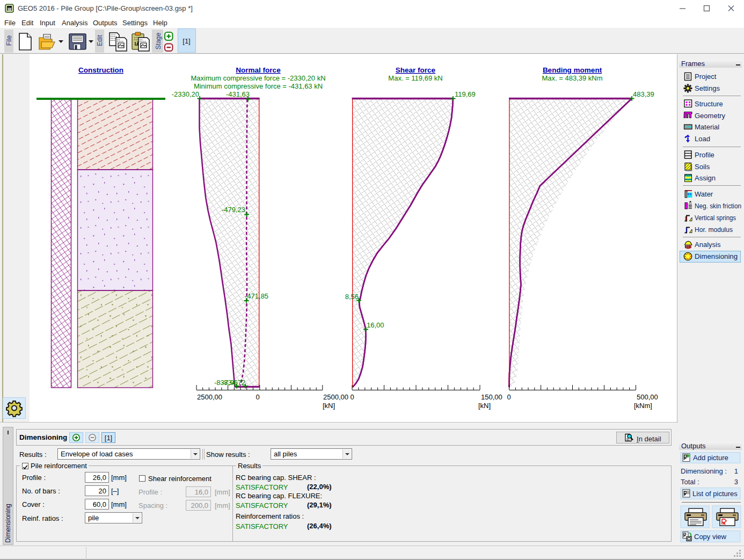 Image resolution: width=744 pixels, height=560 pixels. Describe the element at coordinates (715, 218) in the screenshot. I see `svg-text: Vertical springs` at that location.